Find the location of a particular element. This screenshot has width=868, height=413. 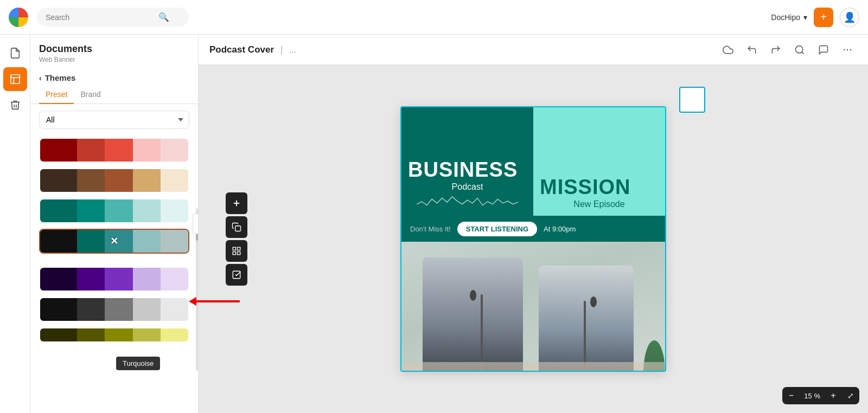

zoom-in-button: + is located at coordinates (833, 396).